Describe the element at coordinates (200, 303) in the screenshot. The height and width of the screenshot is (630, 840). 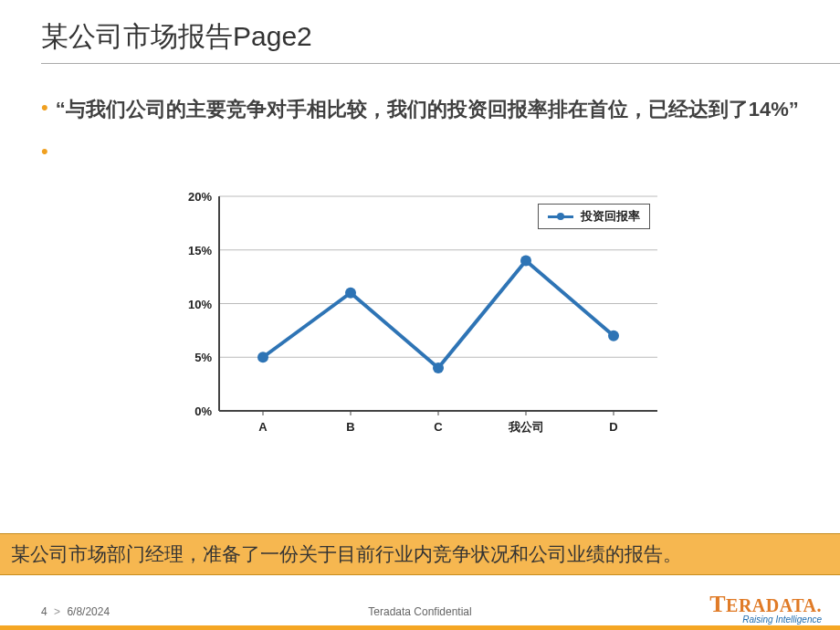
I see `svg-text: 10%` at that location.